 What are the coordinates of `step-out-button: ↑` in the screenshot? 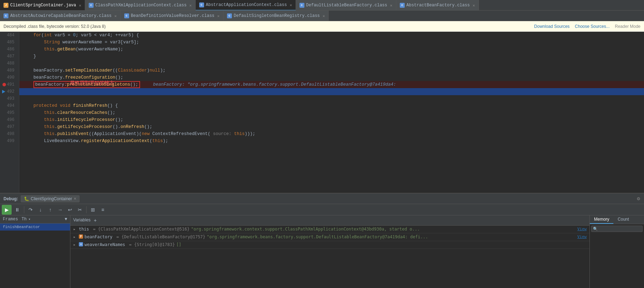 It's located at (50, 210).